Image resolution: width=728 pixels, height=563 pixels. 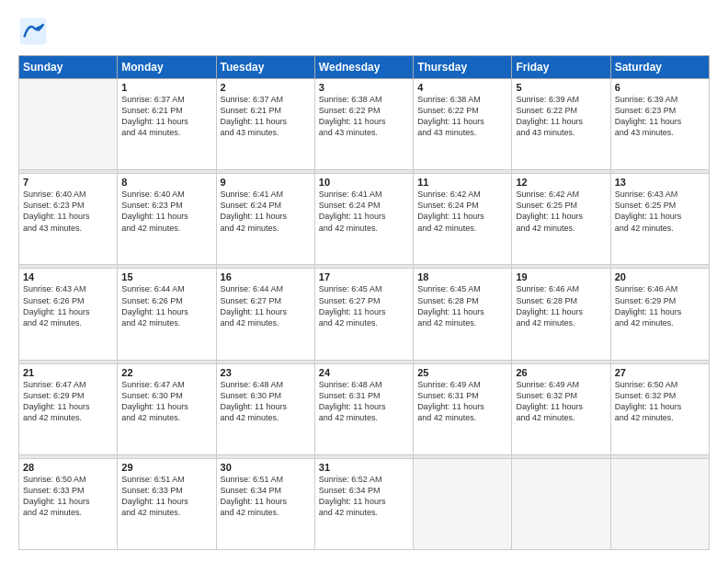 I want to click on day-info: Sunrise: 6:51 AM Sunset: 6:34 PM Dayligh…, so click(x=266, y=497).